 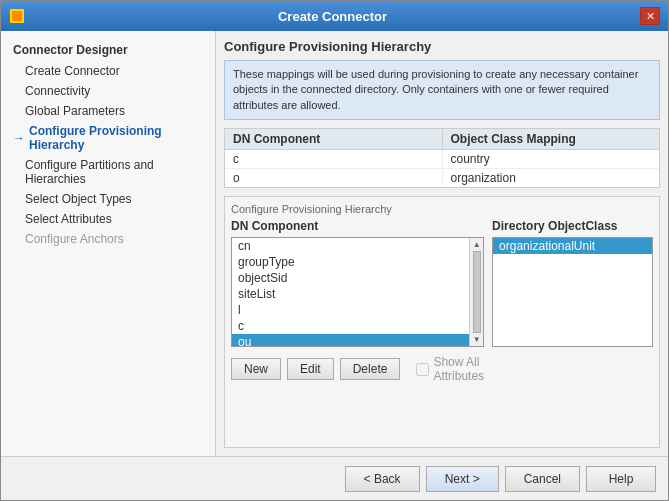 I want to click on next-button: Next >, so click(x=462, y=479).